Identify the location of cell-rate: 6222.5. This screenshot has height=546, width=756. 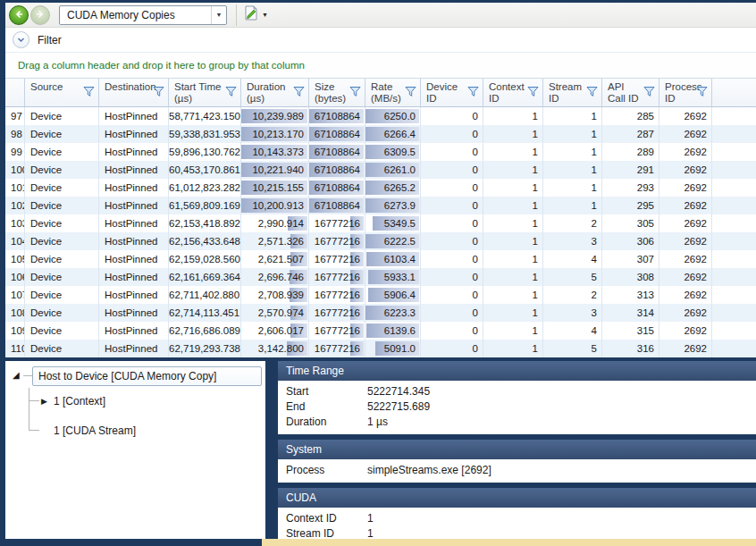
(393, 241).